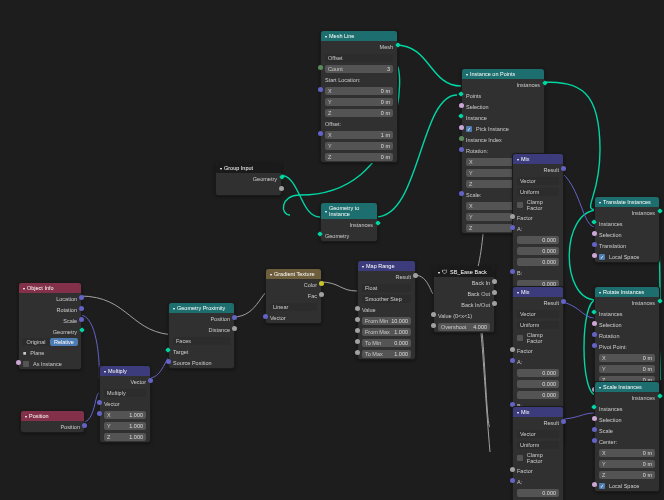  What do you see at coordinates (294, 296) in the screenshot?
I see `output-fac: Fac` at bounding box center [294, 296].